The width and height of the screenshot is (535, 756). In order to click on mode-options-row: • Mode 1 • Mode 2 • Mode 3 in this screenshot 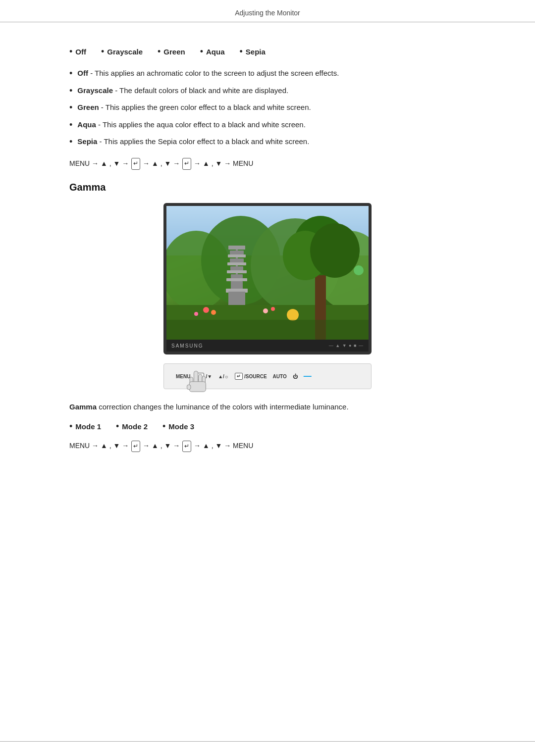, I will do `click(268, 426)`.